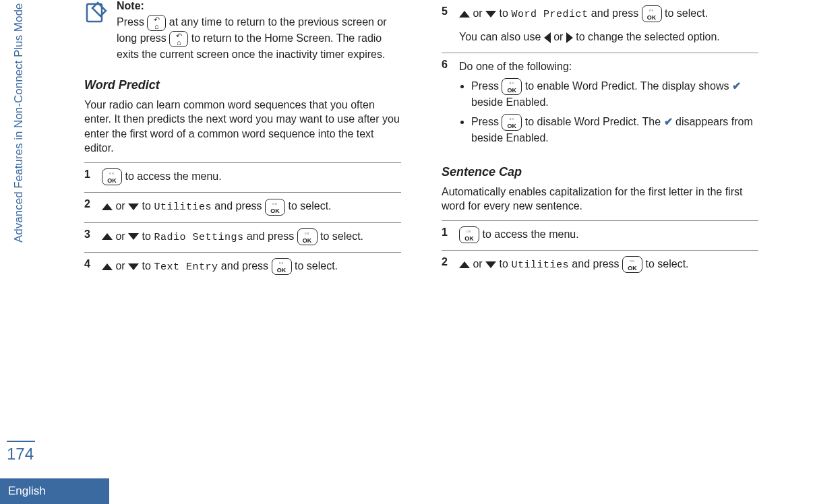  Describe the element at coordinates (243, 85) in the screenshot. I see `word-predict-heading: Word Predict` at that location.